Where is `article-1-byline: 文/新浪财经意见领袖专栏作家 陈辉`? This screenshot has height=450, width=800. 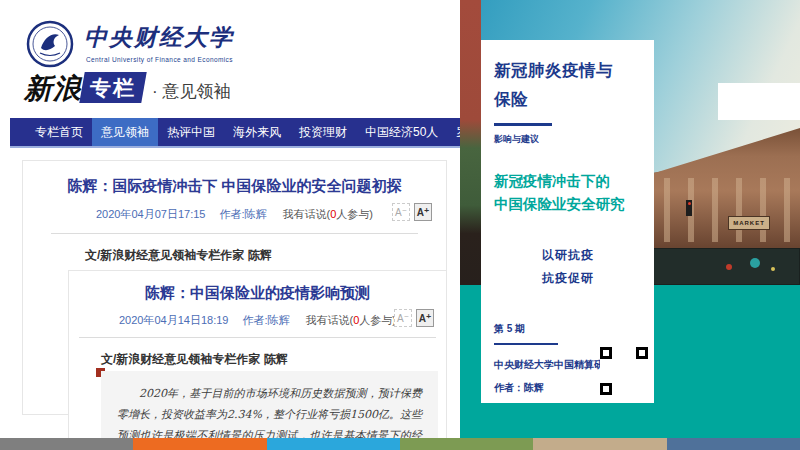
article-1-byline: 文/新浪财经意见领袖专栏作家 陈辉 is located at coordinates (178, 256).